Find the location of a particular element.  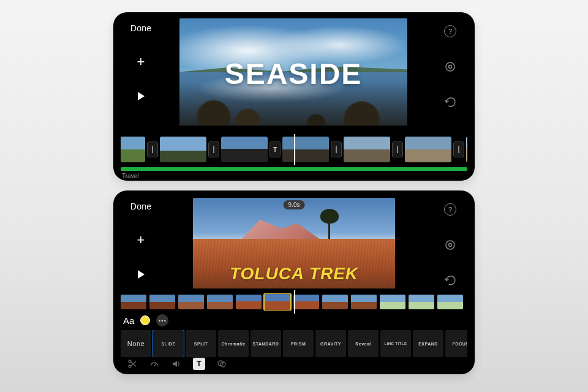

preview-tree is located at coordinates (330, 224).